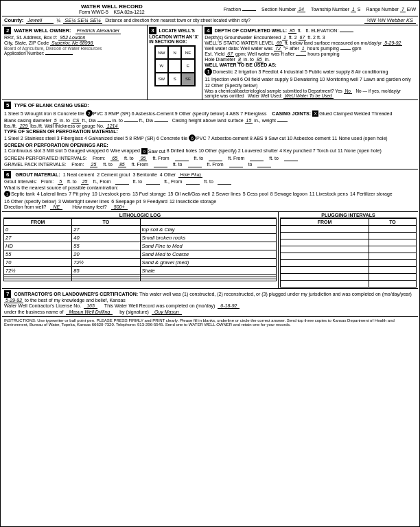 This screenshot has height=527, width=420. Describe the element at coordinates (60, 182) in the screenshot. I see `grout-from: 5` at that location.